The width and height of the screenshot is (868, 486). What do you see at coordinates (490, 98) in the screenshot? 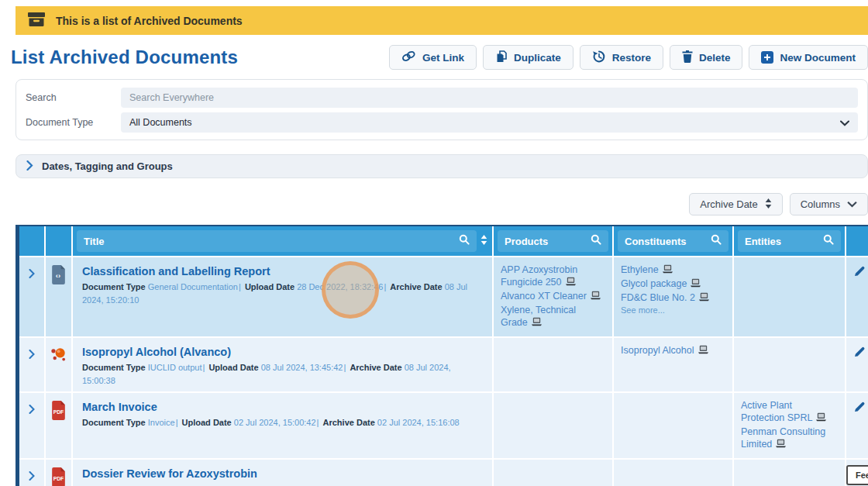
I see `search-input` at bounding box center [490, 98].